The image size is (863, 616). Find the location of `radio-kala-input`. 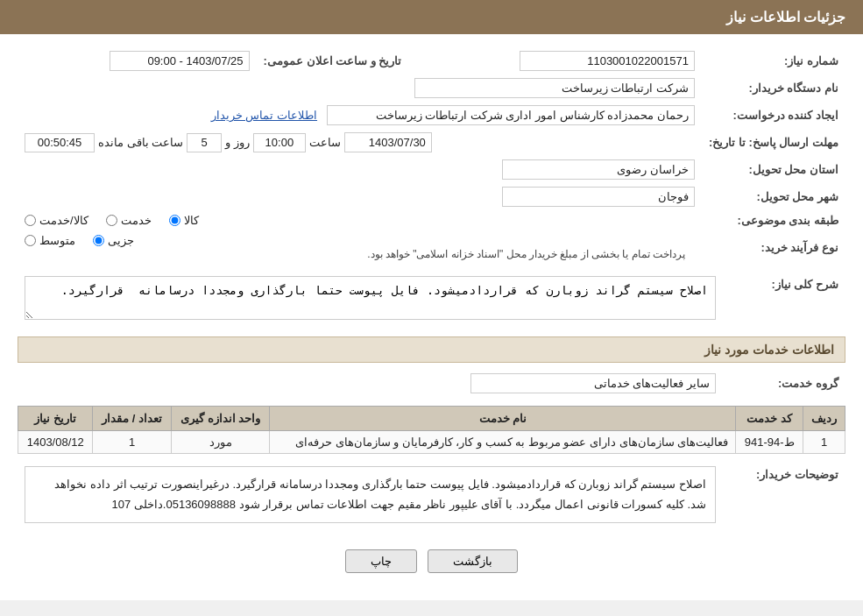

radio-kala-input is located at coordinates (175, 221).